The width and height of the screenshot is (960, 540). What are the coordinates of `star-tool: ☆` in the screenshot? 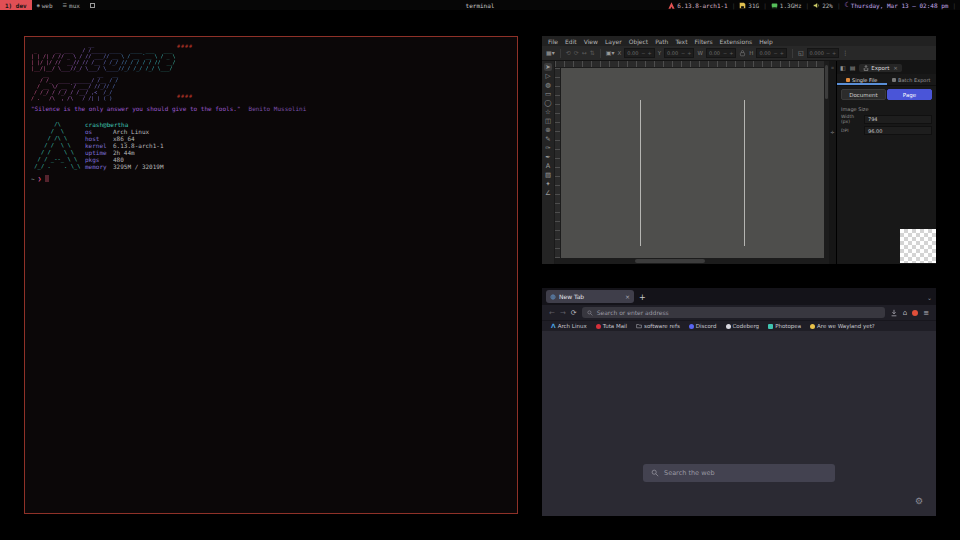 It's located at (548, 112).